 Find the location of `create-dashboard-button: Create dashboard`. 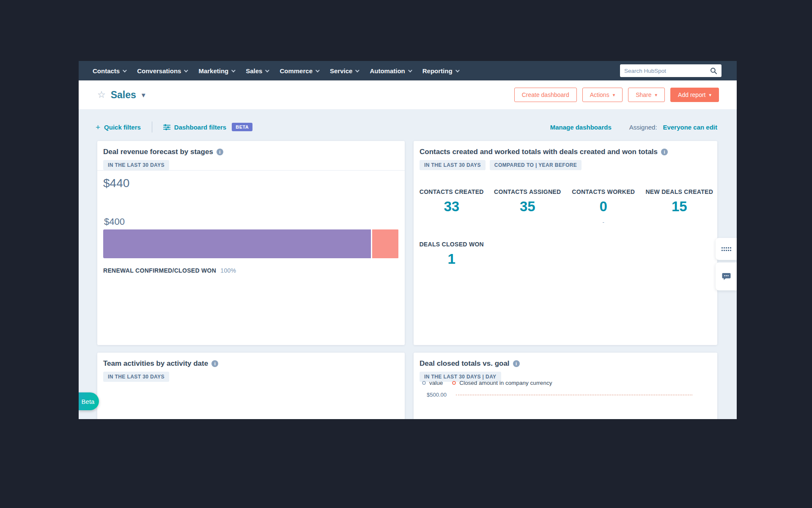

create-dashboard-button: Create dashboard is located at coordinates (546, 95).